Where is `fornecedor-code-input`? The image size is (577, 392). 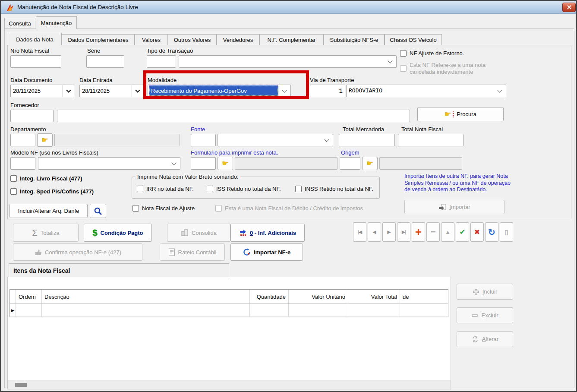 fornecedor-code-input is located at coordinates (32, 116).